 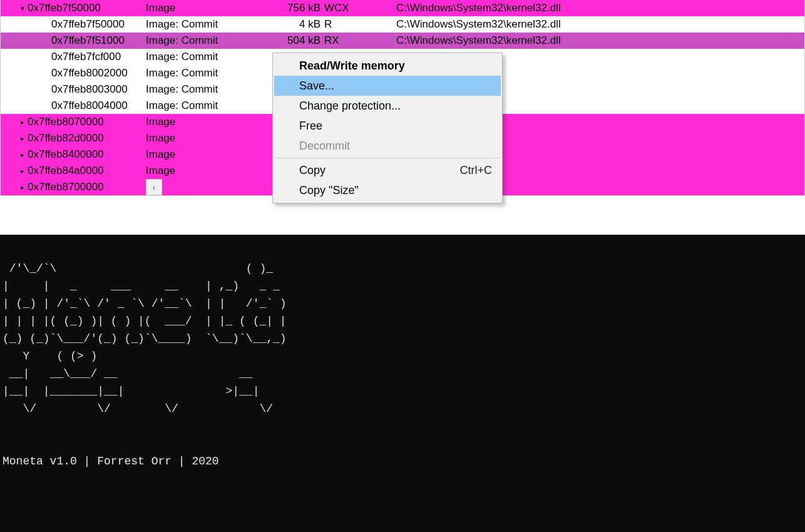 What do you see at coordinates (329, 190) in the screenshot?
I see `menu-item-label: Copy "Size"` at bounding box center [329, 190].